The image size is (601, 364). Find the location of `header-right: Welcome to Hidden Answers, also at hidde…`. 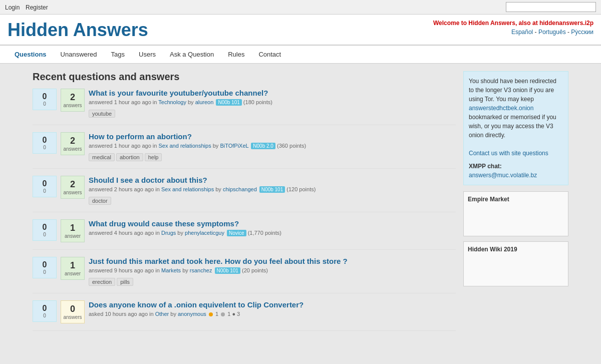

header-right: Welcome to Hidden Answers, also at hidde… is located at coordinates (513, 28).